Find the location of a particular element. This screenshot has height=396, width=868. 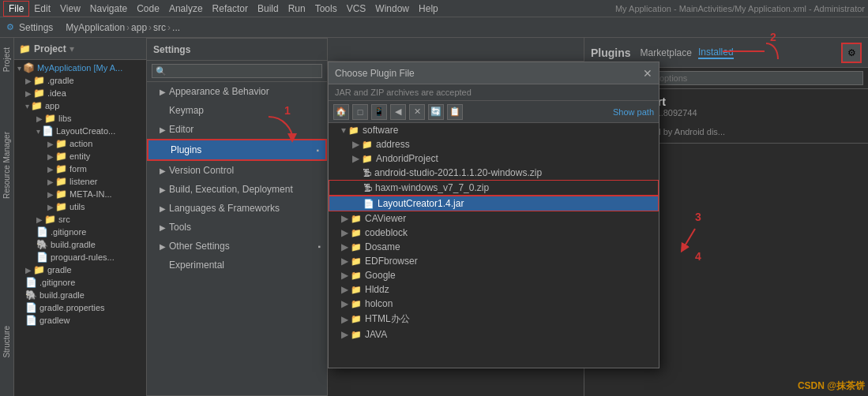

copy-button: 📋 is located at coordinates (455, 112).